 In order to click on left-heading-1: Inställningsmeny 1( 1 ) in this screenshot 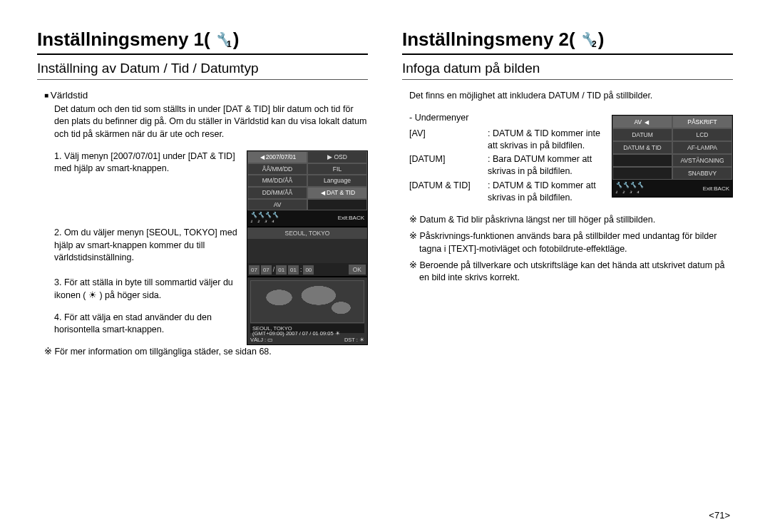, I will do `click(202, 41)`.